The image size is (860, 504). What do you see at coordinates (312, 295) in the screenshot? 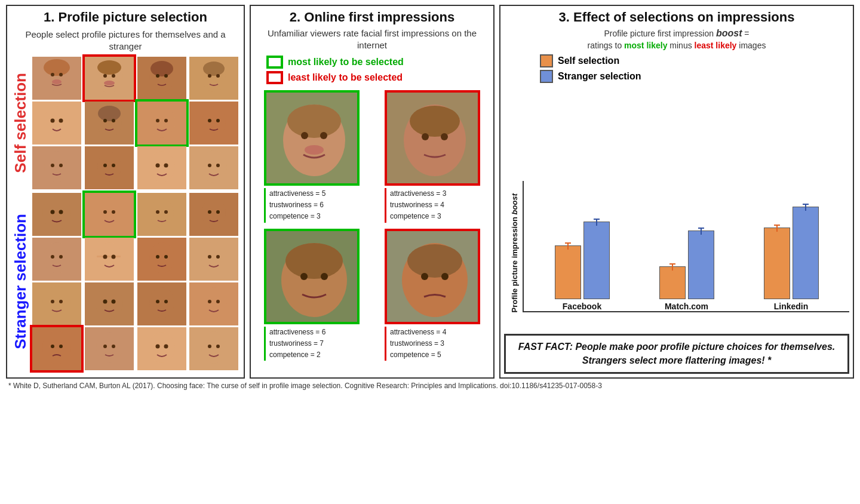
I see `comparison-item-green-2: attractiveness = 6trustworiness = 7compe…` at bounding box center [312, 295].